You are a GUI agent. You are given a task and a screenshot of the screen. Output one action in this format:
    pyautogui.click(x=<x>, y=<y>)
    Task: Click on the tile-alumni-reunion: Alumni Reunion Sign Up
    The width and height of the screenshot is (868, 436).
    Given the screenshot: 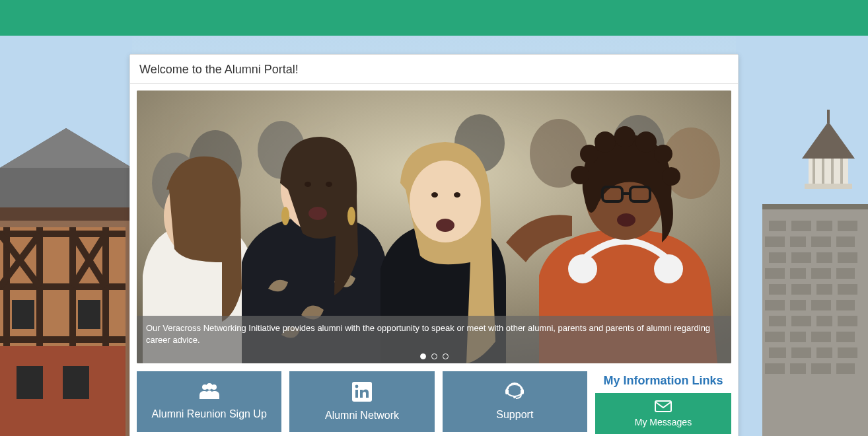 What is the action you would take?
    pyautogui.click(x=209, y=402)
    